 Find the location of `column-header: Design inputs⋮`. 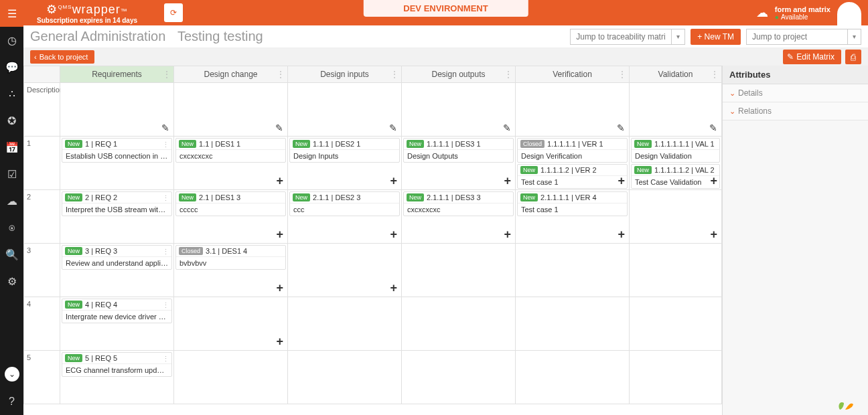

column-header: Design inputs⋮ is located at coordinates (345, 74).